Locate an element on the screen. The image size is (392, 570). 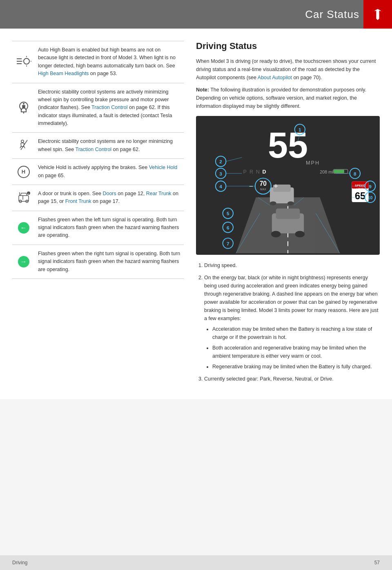
svg-text: N is located at coordinates (258, 171).